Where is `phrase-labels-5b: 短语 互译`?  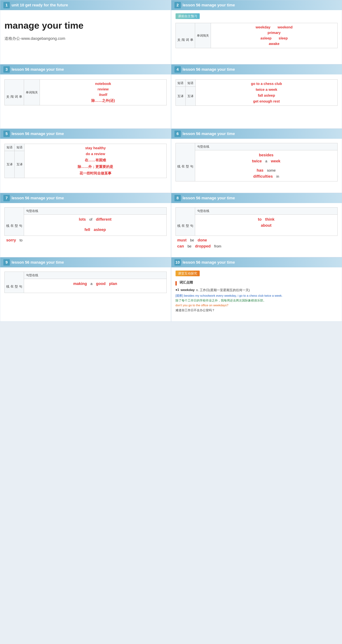
phrase-labels-5b: 短语 互译 is located at coordinates (20, 161).